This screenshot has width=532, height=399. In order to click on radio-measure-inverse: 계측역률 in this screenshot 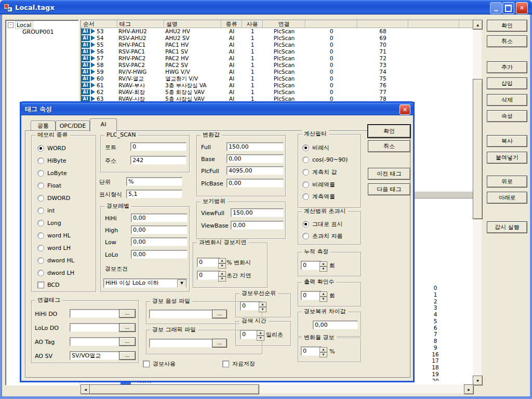, I will do `click(319, 196)`.